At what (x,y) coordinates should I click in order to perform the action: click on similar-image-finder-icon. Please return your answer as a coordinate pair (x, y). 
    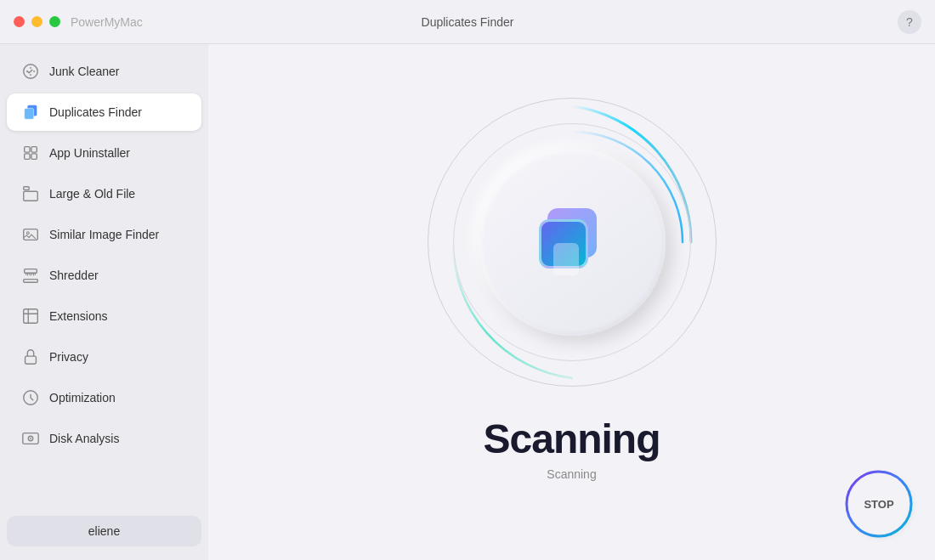
    Looking at the image, I should click on (31, 235).